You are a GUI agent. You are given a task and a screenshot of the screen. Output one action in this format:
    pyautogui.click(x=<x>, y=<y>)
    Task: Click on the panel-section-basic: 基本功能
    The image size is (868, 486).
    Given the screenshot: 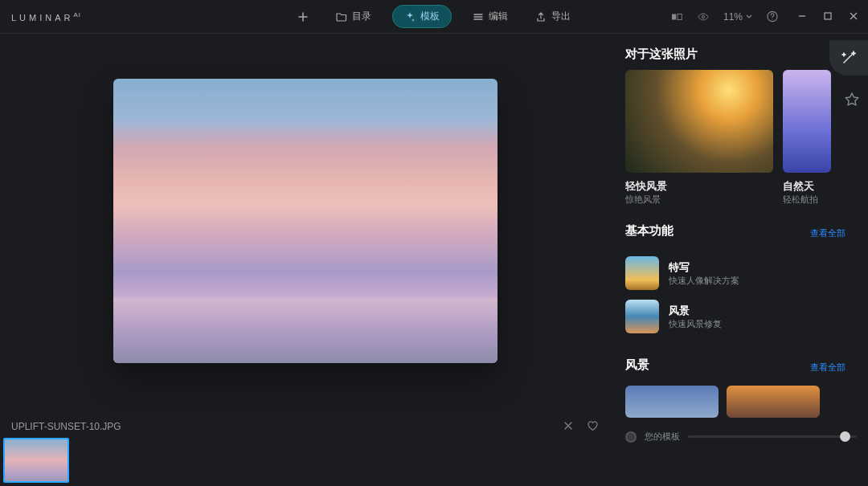 What is the action you would take?
    pyautogui.click(x=649, y=231)
    